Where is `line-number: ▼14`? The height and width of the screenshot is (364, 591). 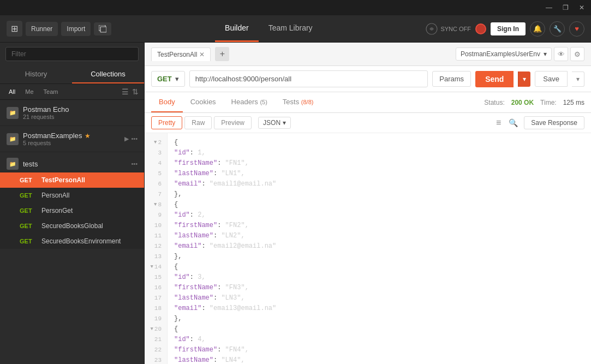 line-number: ▼14 is located at coordinates (156, 267).